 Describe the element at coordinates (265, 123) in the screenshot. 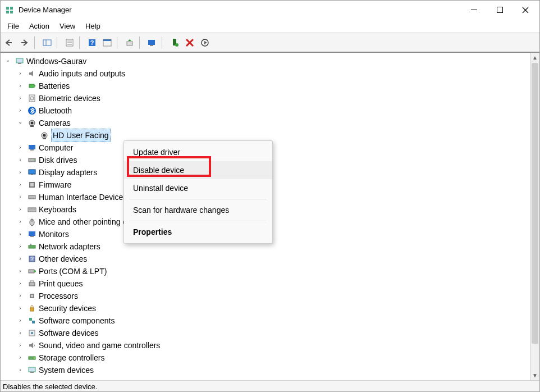

I see `tree-category-camera: ⌄Cameras` at that location.